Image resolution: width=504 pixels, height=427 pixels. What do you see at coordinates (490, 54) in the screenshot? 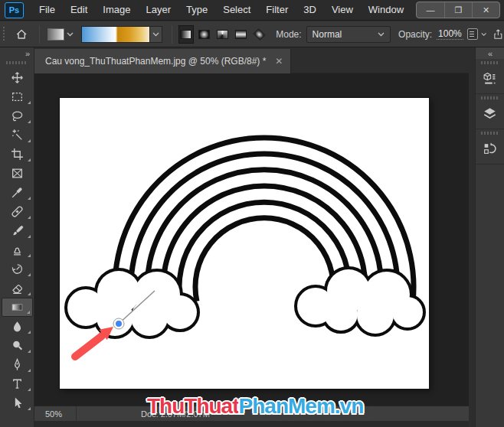
I see `panel-collapse: «` at bounding box center [490, 54].